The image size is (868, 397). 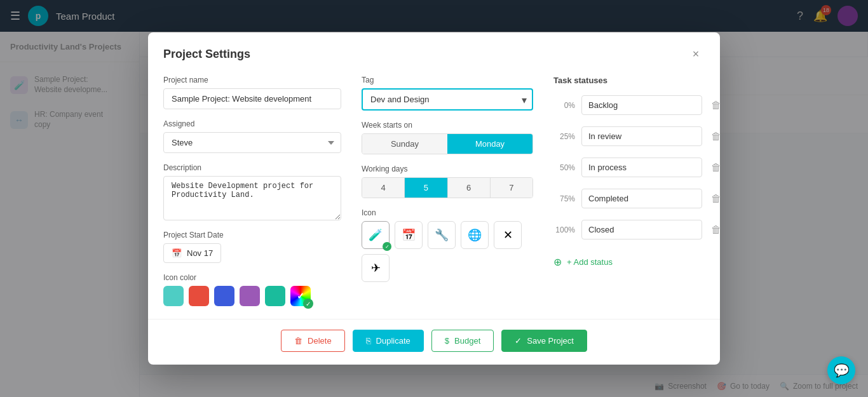 What do you see at coordinates (447, 245) in the screenshot?
I see `icon-group: Icon 🧪 ✓ 📅 🔧 🌐 ✕ ✈` at bounding box center [447, 245].